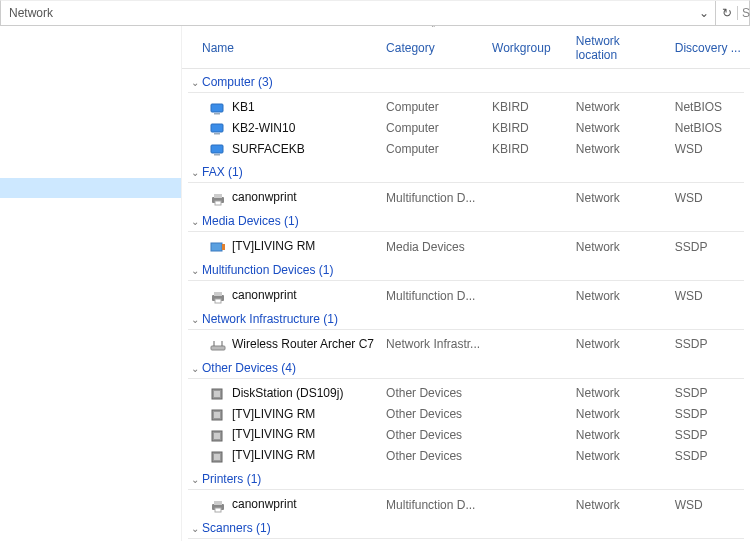  What do you see at coordinates (433, 246) in the screenshot?
I see `device-category-cell: Media Devices` at bounding box center [433, 246].